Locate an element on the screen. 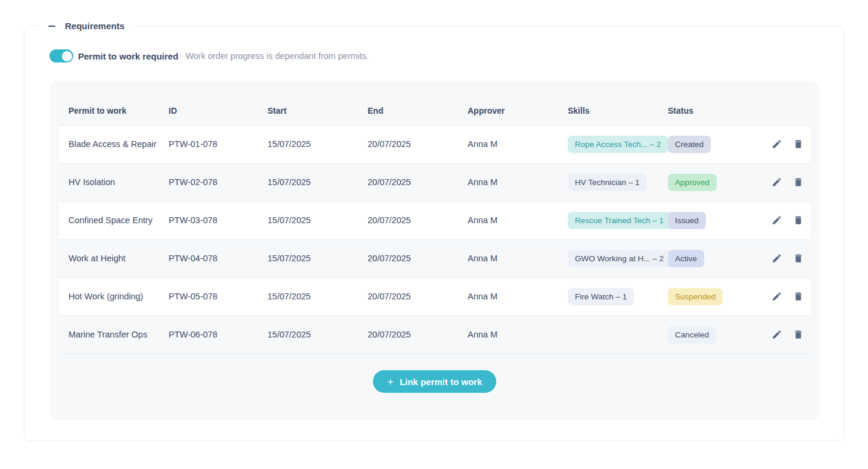 This screenshot has width=868, height=469. cell-permit: Blade Access & Repair is located at coordinates (109, 144).